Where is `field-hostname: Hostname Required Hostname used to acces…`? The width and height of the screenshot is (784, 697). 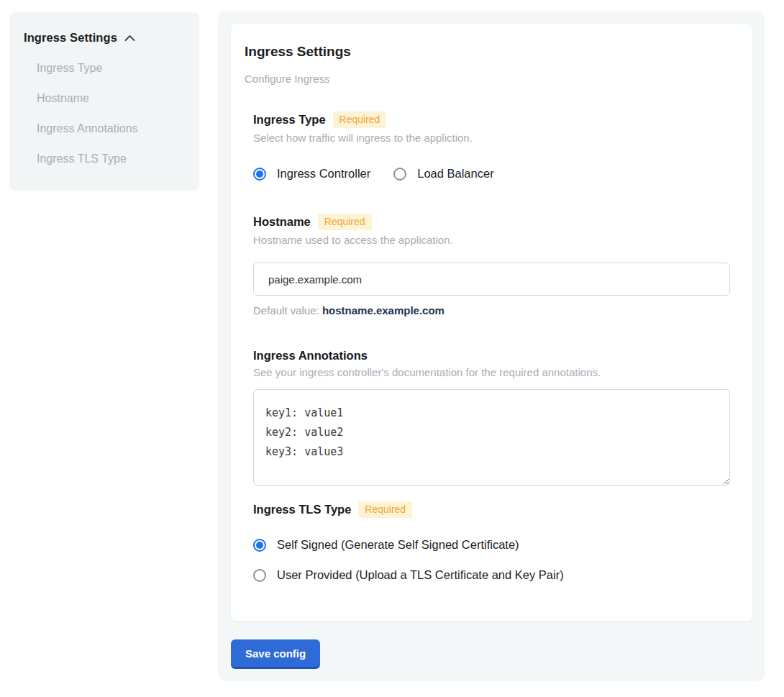
field-hostname: Hostname Required Hostname used to acces… is located at coordinates (492, 265).